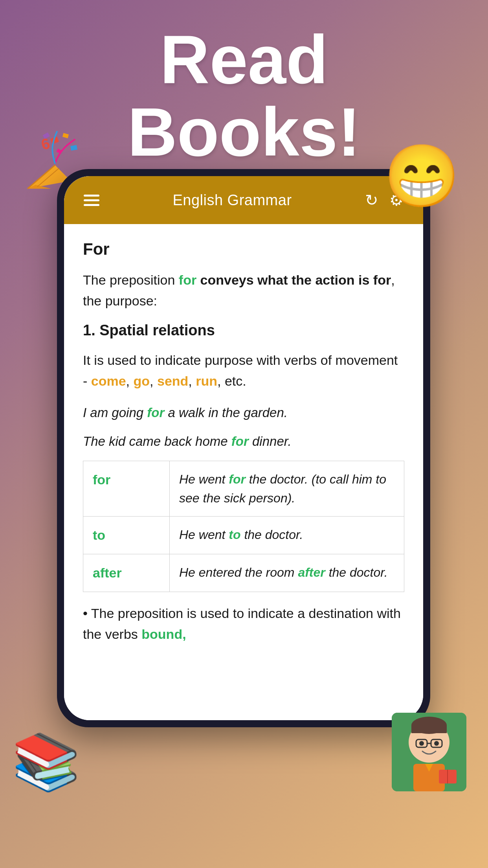 This screenshot has width=488, height=868. Describe the element at coordinates (429, 752) in the screenshot. I see `student-character` at that location.